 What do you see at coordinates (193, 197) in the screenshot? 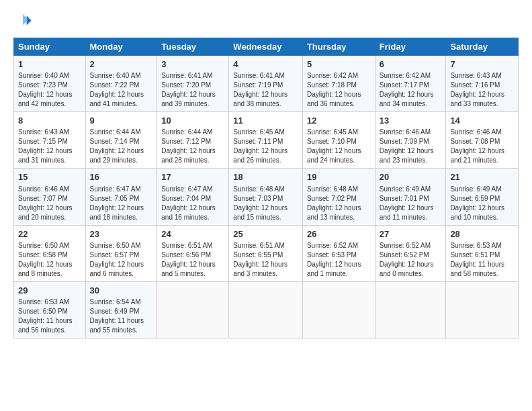
I see `table-row: 17Sunrise: 6:47 AM Sunset: 7:04 PM Dayli…` at bounding box center [193, 197].